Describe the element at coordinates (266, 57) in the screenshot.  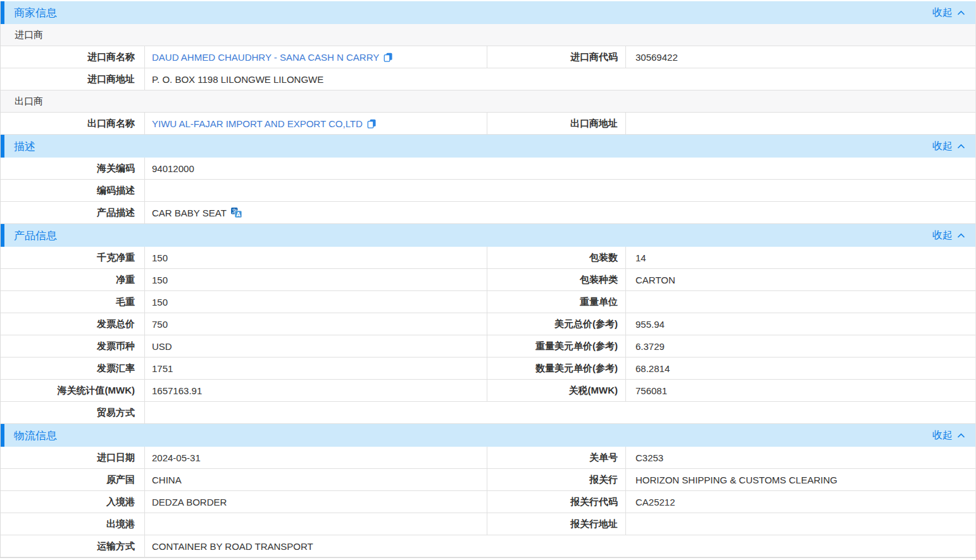
I see `importer-name-link: DAUD AHMED CHAUDHRY - SANA CASH N CARRY` at that location.